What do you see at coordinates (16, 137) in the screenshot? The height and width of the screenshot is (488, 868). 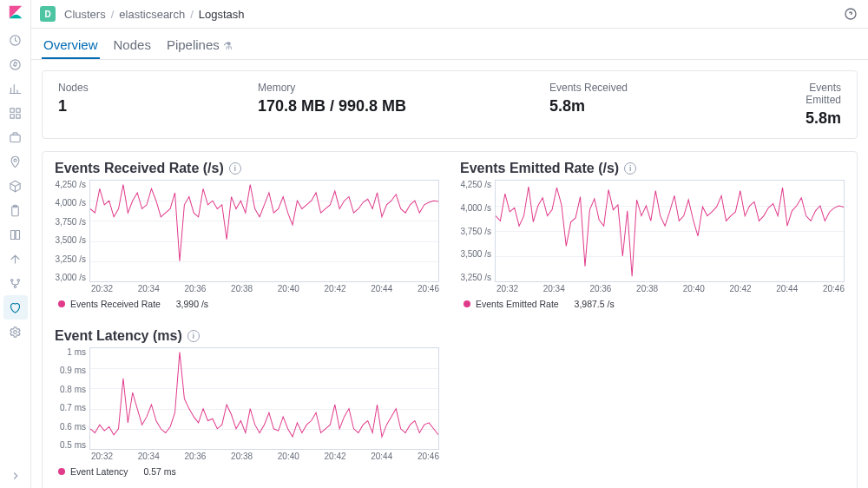 I see `briefcase-icon` at bounding box center [16, 137].